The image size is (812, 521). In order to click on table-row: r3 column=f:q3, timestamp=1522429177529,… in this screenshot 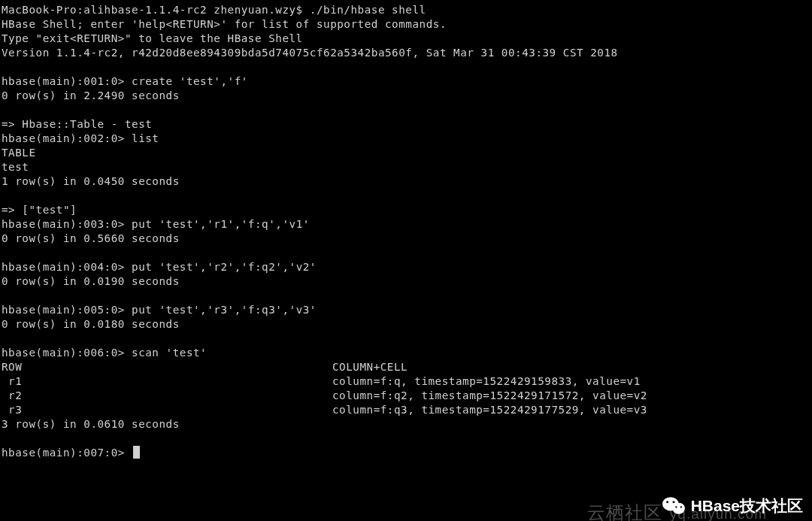, I will do `click(406, 410)`.